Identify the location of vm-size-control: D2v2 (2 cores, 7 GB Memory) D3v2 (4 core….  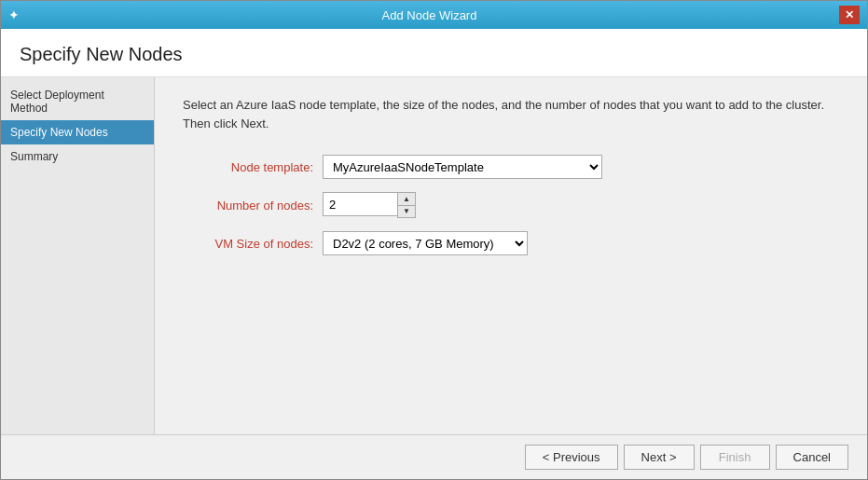
(425, 243).